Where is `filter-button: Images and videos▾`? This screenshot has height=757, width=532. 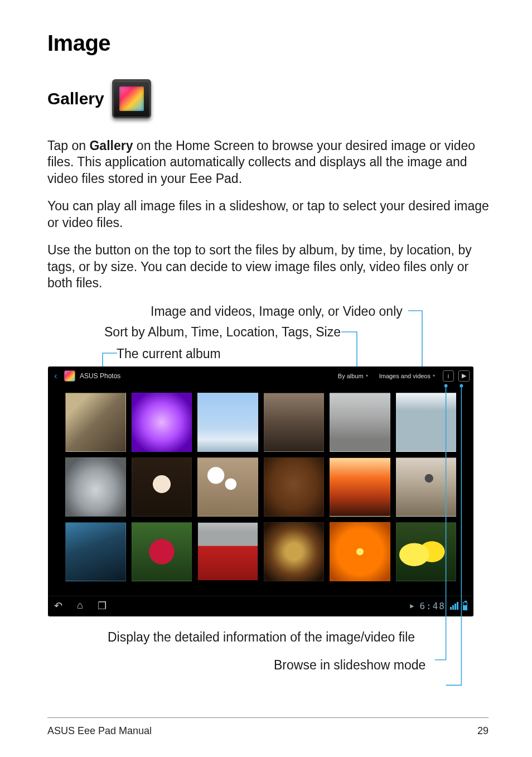 filter-button: Images and videos▾ is located at coordinates (407, 376).